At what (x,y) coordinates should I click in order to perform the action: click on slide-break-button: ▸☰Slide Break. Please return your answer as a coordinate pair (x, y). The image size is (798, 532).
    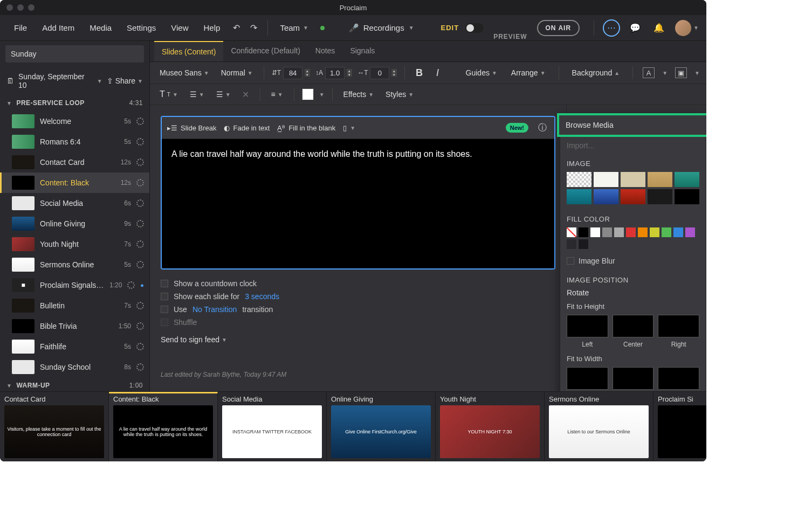
    Looking at the image, I should click on (192, 128).